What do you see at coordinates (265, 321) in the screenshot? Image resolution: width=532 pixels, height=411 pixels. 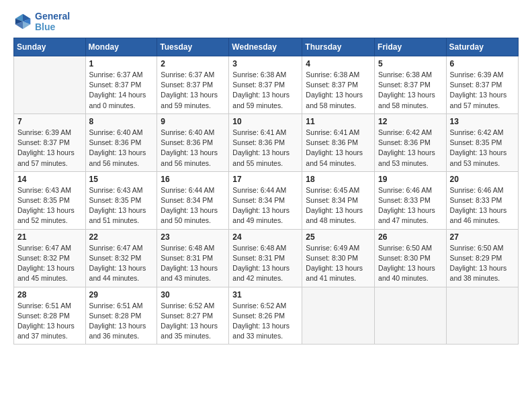 I see `day-info: Sunrise: 6:52 AMSunset: 8:26 PMDaylight:…` at bounding box center [265, 321].